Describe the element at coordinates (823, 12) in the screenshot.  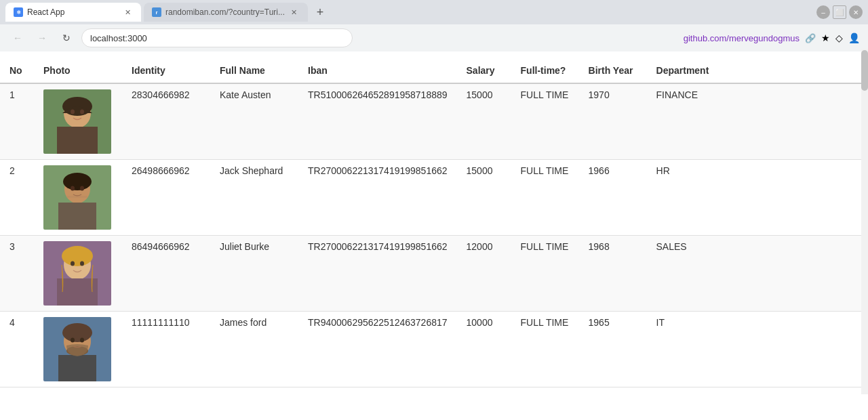
I see `minimize-button: –` at that location.